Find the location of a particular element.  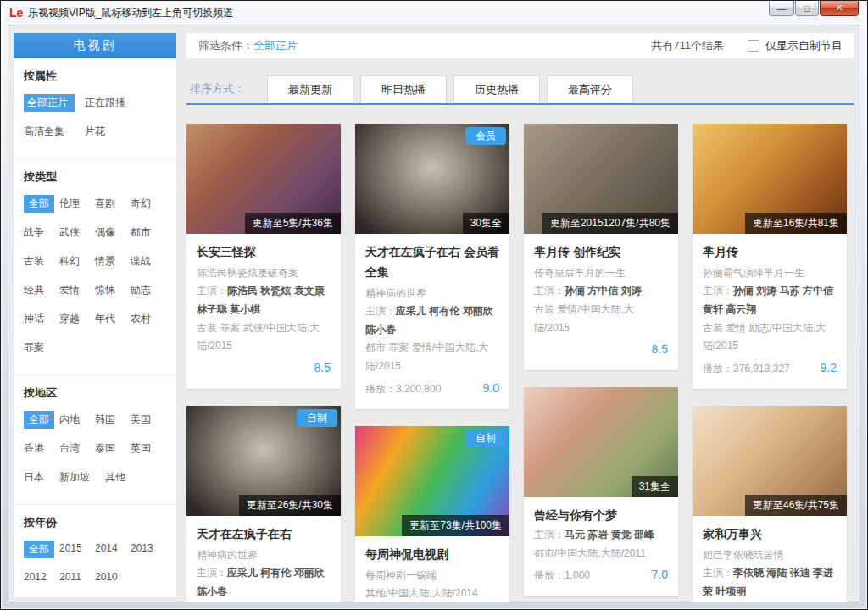

card-tags: 都市 罪案 爱情/中国大陆,大陆/2015 is located at coordinates (432, 358).